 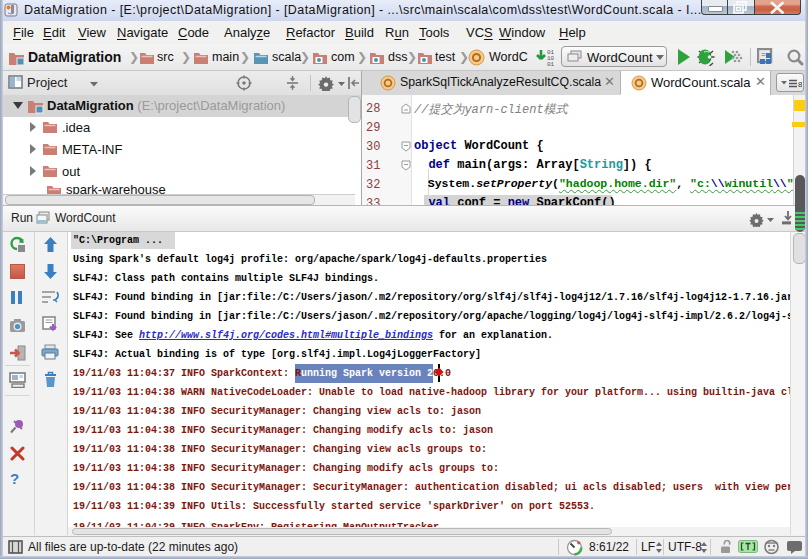 What do you see at coordinates (551, 64) in the screenshot?
I see `svg-text: 01` at bounding box center [551, 64].